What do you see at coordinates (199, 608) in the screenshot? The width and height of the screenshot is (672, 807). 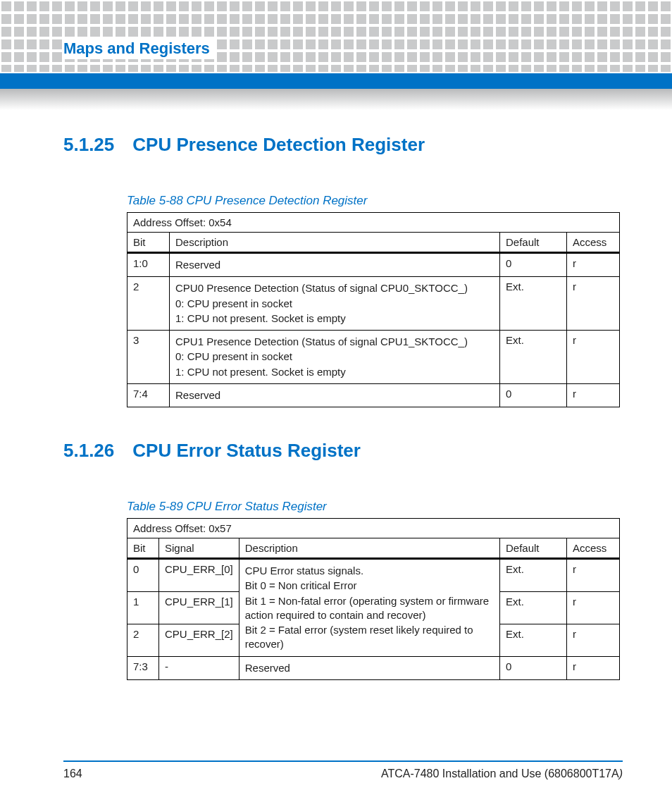 I see `cell-signal: CPU_ERR_[1]` at bounding box center [199, 608].